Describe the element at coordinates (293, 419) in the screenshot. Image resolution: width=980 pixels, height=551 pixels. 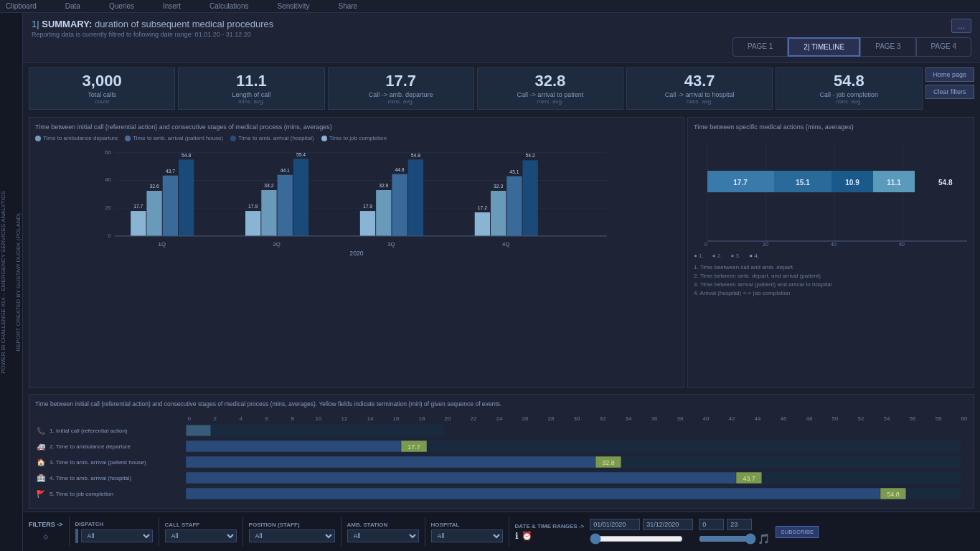
I see `svg-text: 8` at that location.